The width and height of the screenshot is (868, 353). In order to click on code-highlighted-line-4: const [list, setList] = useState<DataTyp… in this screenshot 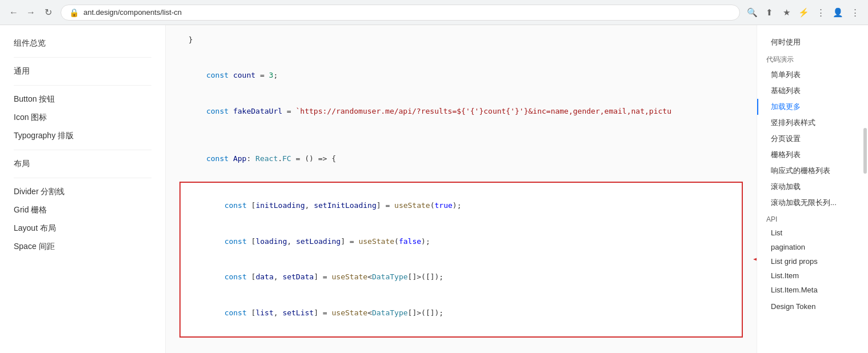, I will do `click(461, 313)`.